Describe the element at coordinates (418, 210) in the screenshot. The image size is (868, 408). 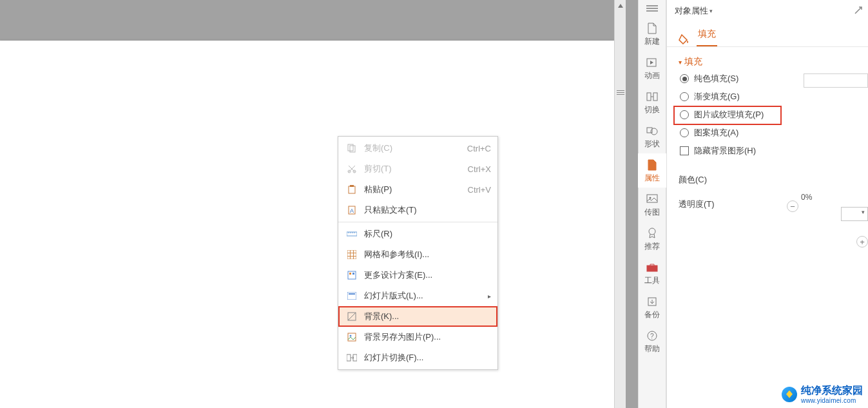
I see `menu-paste-text: A 只粘贴文本(T)` at that location.